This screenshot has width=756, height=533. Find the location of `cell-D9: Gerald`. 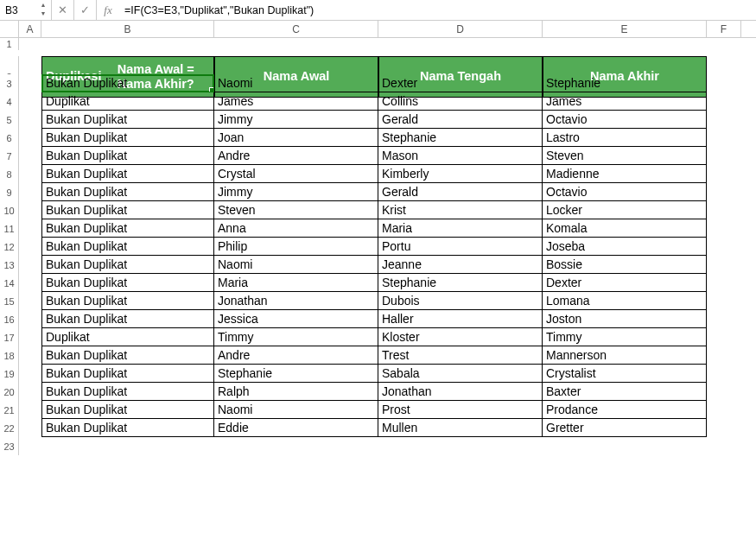

cell-D9: Gerald is located at coordinates (461, 192).